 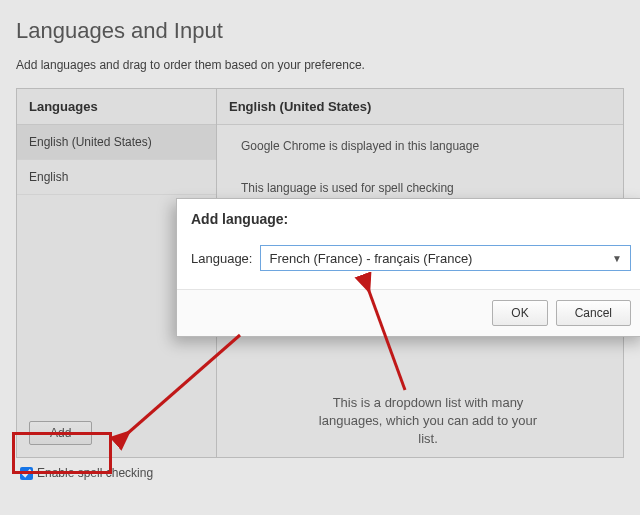 What do you see at coordinates (116, 142) in the screenshot?
I see `language-item: English (United States)` at bounding box center [116, 142].